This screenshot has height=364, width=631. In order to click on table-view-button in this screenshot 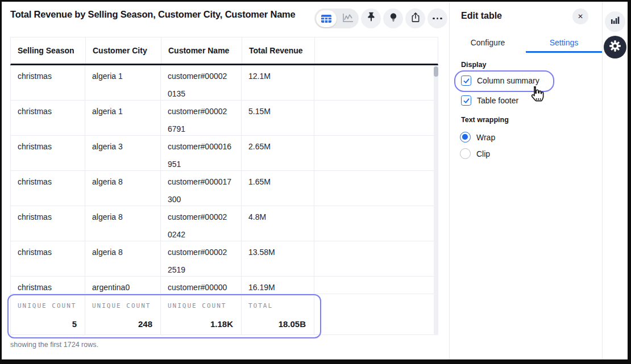, I will do `click(325, 18)`.